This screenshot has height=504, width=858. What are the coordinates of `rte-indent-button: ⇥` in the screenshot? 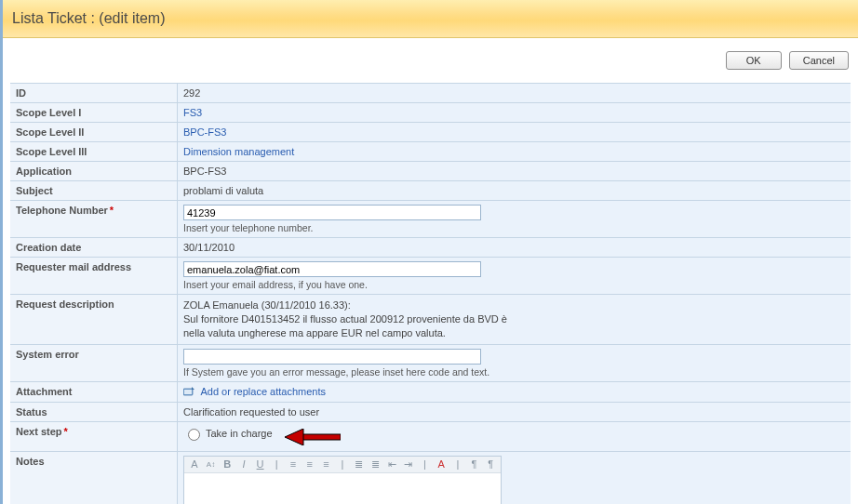 It's located at (409, 465).